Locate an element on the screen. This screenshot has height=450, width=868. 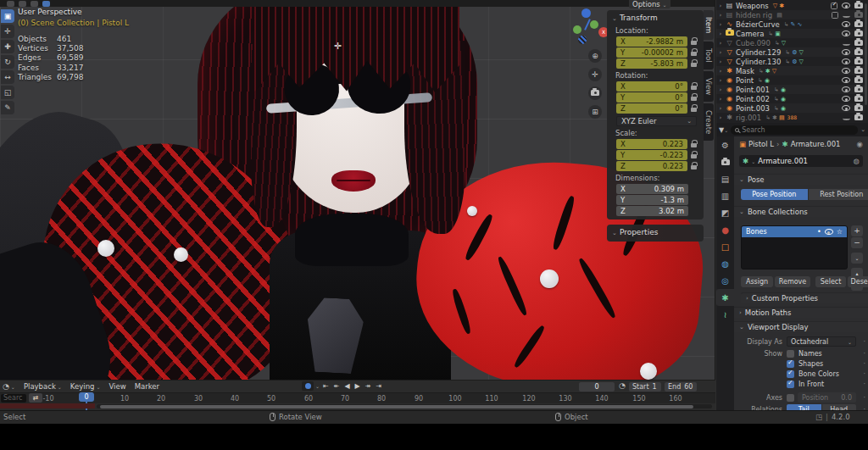
outliner-row-rig001: ›✱ rig.001 ↳✱▤388 is located at coordinates (790, 117).